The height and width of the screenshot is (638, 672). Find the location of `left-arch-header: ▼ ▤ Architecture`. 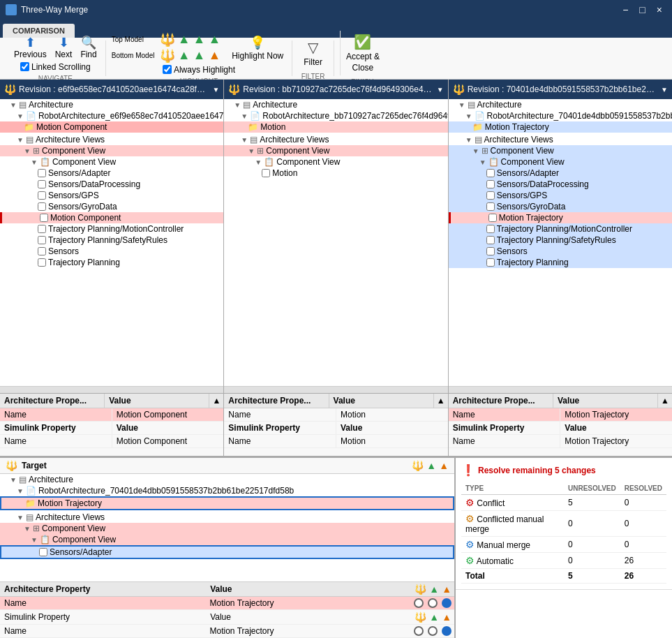

left-arch-header: ▼ ▤ Architecture is located at coordinates (112, 105).